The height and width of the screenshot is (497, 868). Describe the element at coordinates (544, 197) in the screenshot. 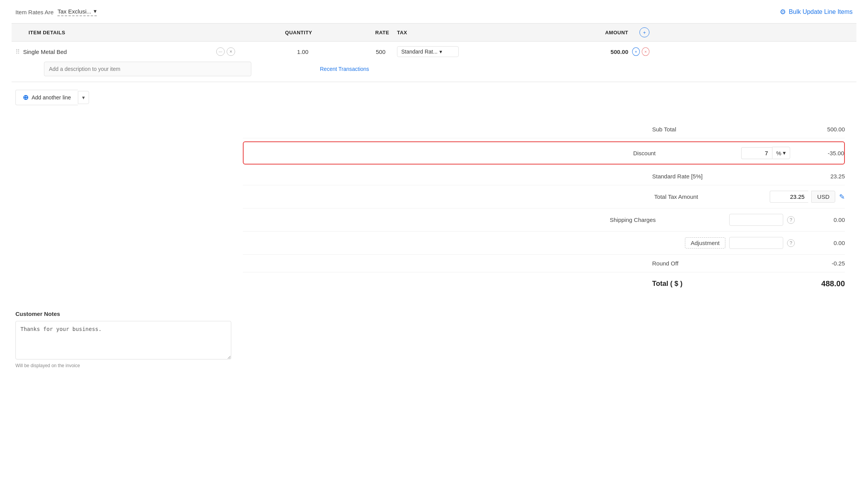

I see `total-tax-row: Total Tax Amount USD ✎` at that location.